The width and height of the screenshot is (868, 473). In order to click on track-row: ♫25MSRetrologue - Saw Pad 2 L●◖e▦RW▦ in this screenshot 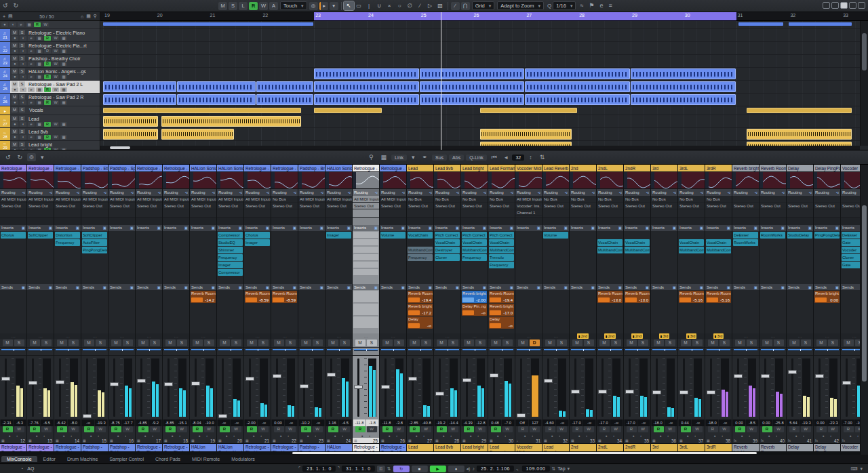, I will do `click(50, 87)`.